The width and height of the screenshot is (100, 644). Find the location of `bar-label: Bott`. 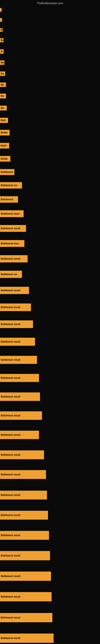

bar-label: Bott is located at coordinates (4, 120).